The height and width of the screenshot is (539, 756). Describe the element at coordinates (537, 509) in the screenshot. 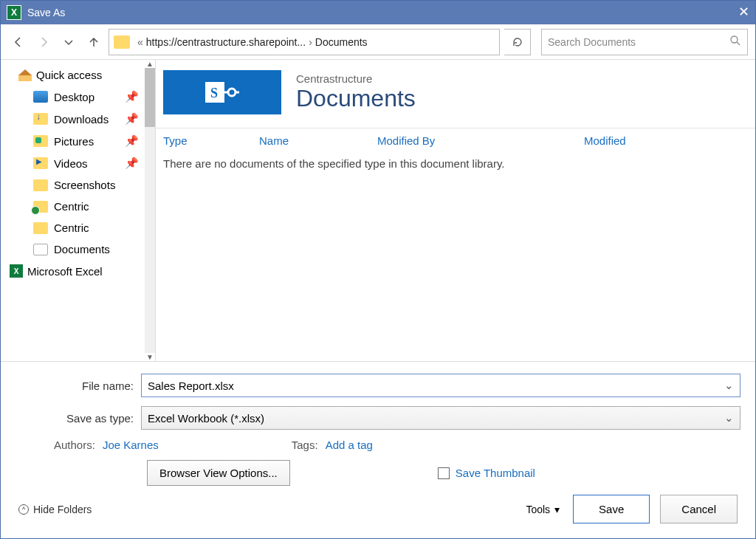

I see `tools-label: Tools` at that location.